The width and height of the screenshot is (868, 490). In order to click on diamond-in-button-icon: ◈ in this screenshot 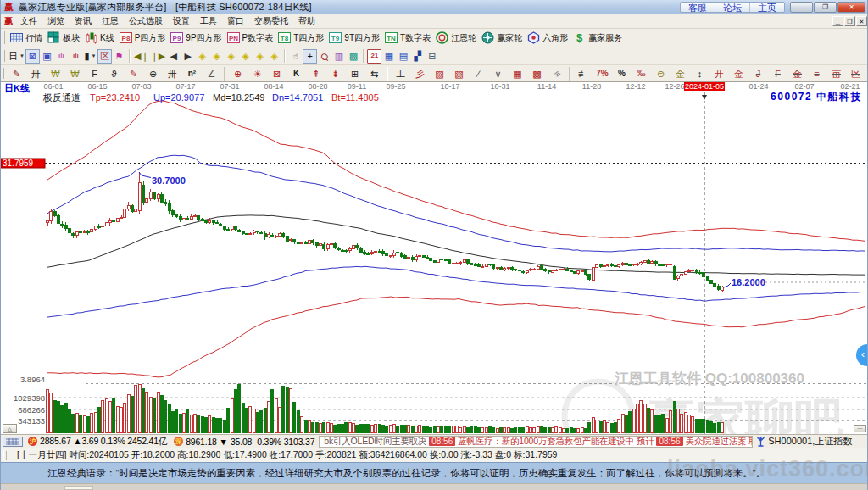, I will do `click(231, 56)`.